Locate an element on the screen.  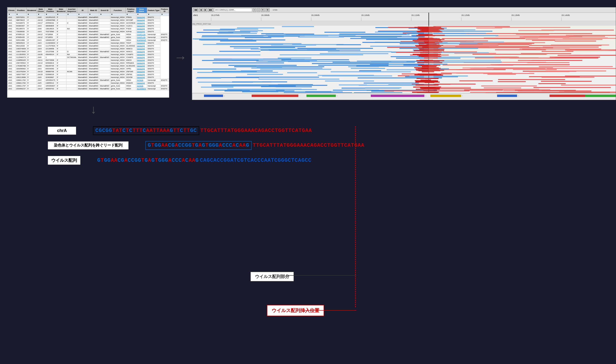
table-row: chr11810782845'chr19368867065'ACAAMantaB… is located at coordinates (88, 72).